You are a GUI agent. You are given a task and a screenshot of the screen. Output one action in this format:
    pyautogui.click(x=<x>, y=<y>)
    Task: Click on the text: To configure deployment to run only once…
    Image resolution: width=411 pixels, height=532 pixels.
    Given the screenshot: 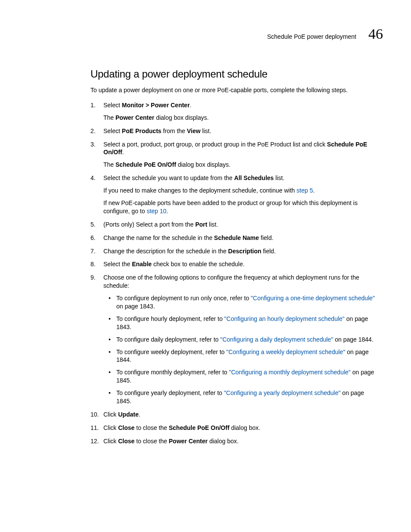 What is the action you would take?
    pyautogui.click(x=184, y=298)
    